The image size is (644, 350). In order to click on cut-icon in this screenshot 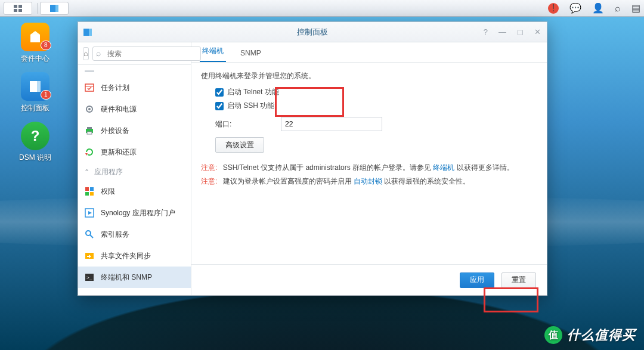, I will do `click(89, 71)`.